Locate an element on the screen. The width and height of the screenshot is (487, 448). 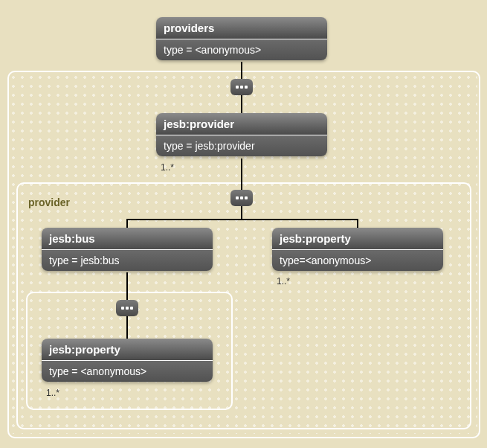
node-title: jesb:bus is located at coordinates (127, 239).